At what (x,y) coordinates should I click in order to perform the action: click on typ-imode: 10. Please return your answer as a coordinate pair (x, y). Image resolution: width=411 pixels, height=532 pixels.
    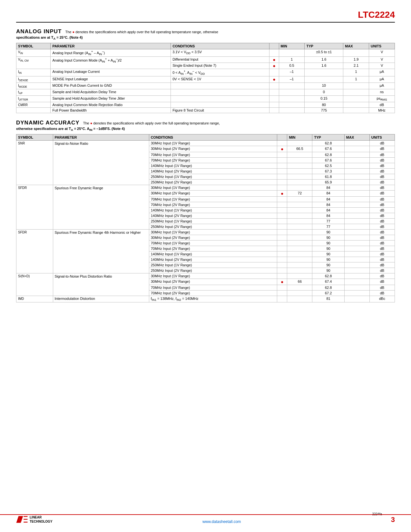
    Looking at the image, I should click on (324, 86).